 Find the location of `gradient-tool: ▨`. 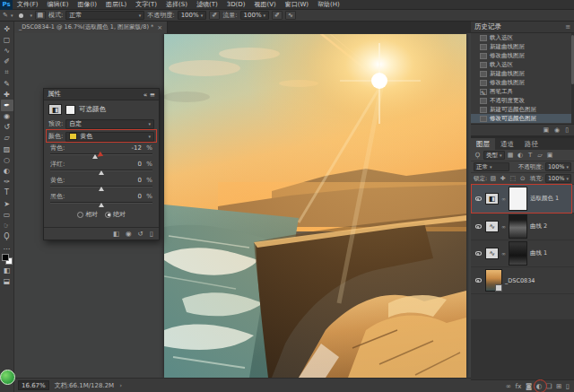

gradient-tool: ▨ is located at coordinates (7, 149).